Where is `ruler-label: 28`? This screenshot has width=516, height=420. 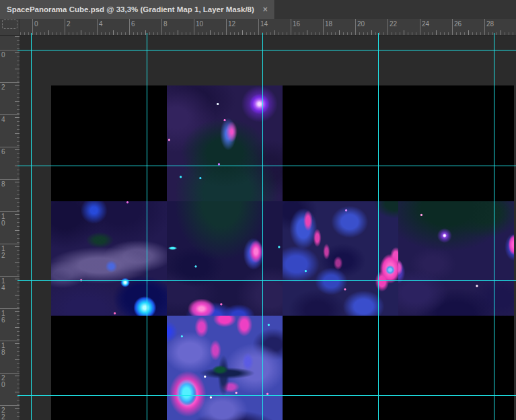 ruler-label: 28 is located at coordinates (490, 24).